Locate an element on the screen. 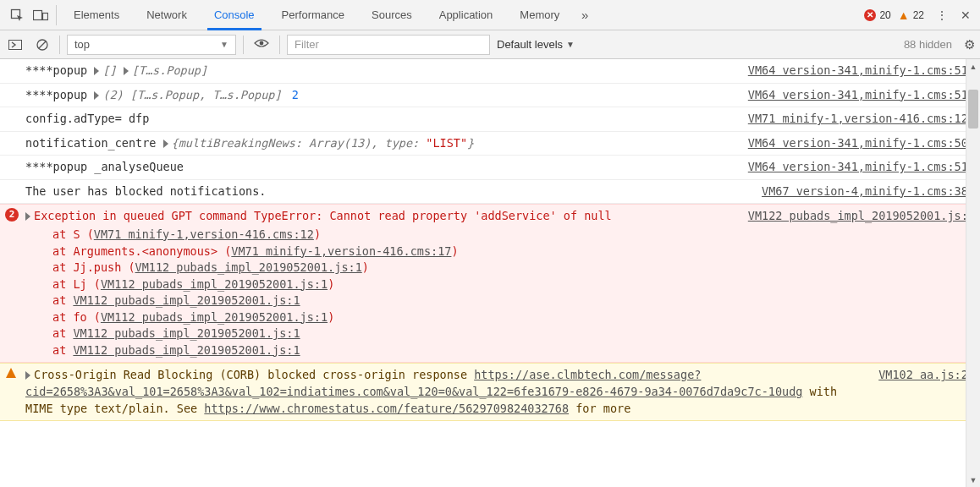 The width and height of the screenshot is (980, 487). scroll-up-icon: ▲ is located at coordinates (973, 66).